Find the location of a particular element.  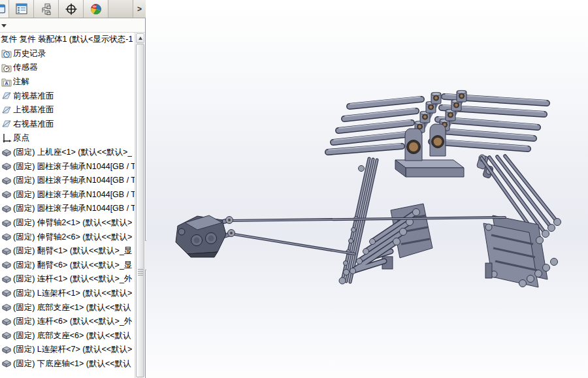

tree-item: 原点 is located at coordinates (67, 138).